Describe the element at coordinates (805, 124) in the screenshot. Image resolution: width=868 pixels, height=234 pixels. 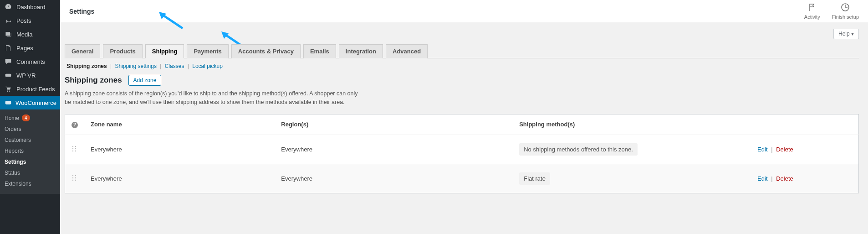
I see `col-actions` at that location.